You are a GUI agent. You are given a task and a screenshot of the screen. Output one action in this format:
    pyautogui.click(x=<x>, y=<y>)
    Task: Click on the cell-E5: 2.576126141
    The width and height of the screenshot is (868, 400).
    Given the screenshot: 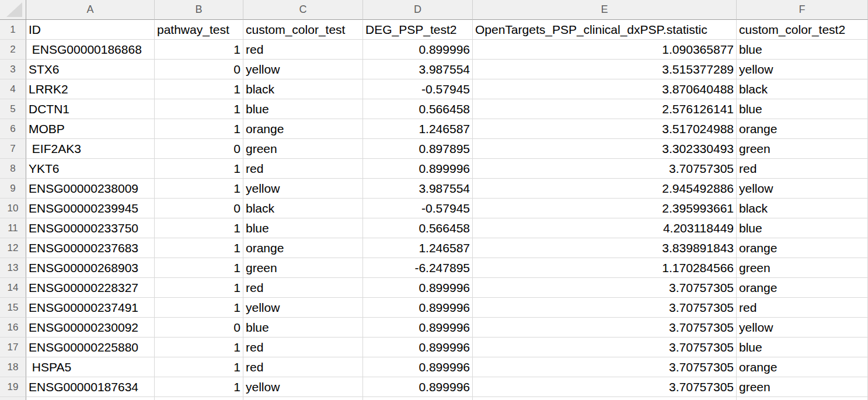 What is the action you would take?
    pyautogui.click(x=605, y=109)
    